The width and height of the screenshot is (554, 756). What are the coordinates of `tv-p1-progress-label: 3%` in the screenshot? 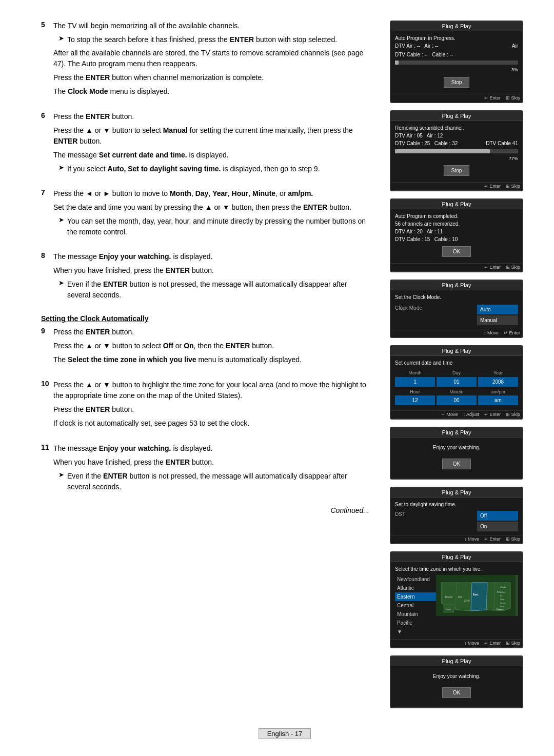 It's located at (457, 70).